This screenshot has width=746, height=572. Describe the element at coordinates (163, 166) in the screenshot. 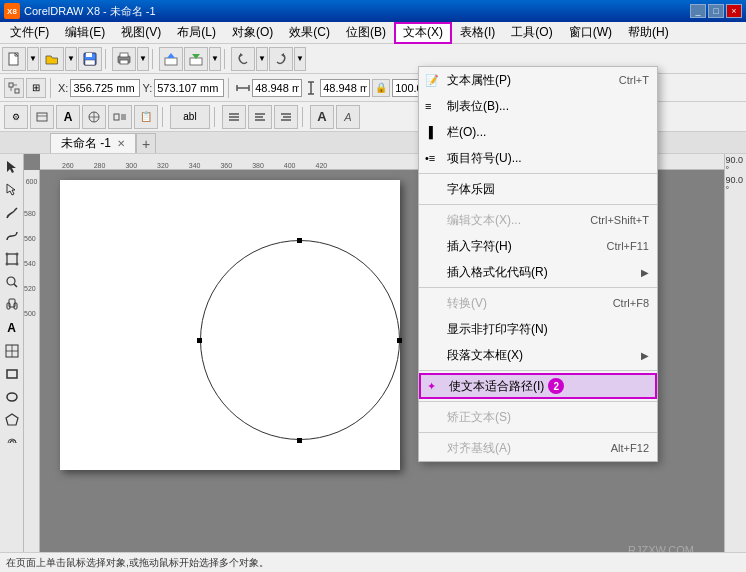

I see `ruler-tick: 320` at that location.